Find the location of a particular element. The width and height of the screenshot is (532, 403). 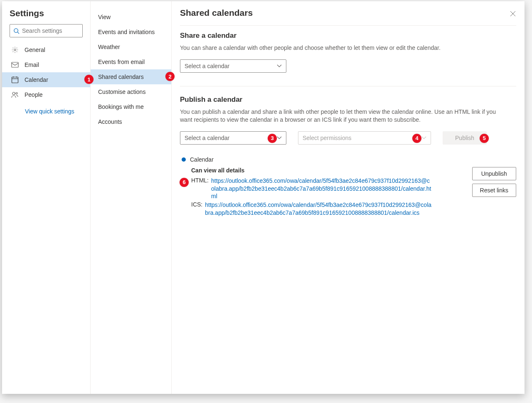

nav-label-people: People is located at coordinates (34, 95).